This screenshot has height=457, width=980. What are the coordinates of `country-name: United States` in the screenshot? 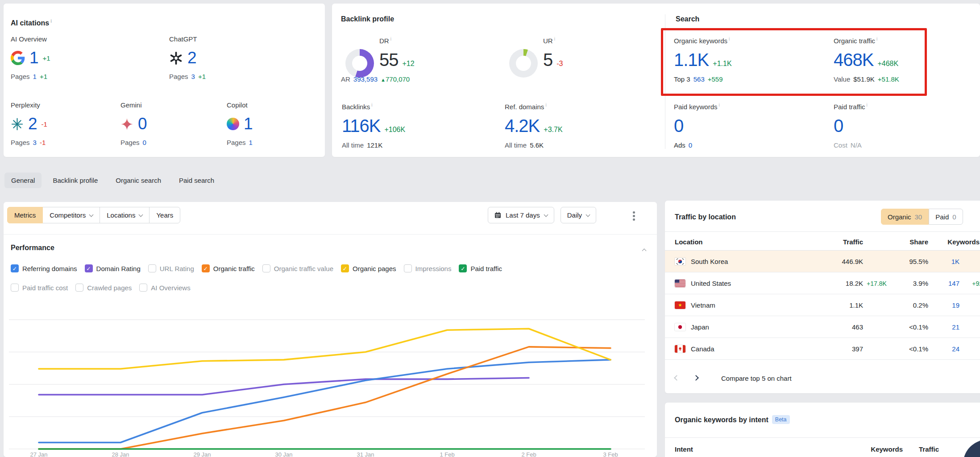 It's located at (711, 284).